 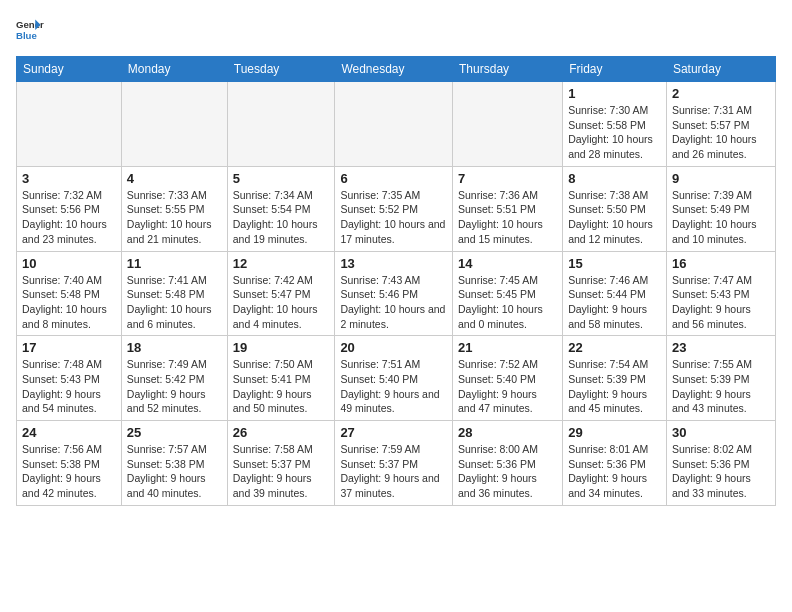 What do you see at coordinates (394, 348) in the screenshot?
I see `day-number: 20` at bounding box center [394, 348].